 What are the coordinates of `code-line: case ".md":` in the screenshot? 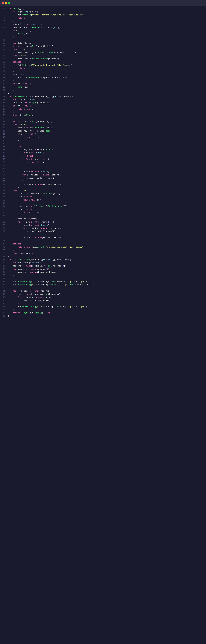 It's located at (105, 56).